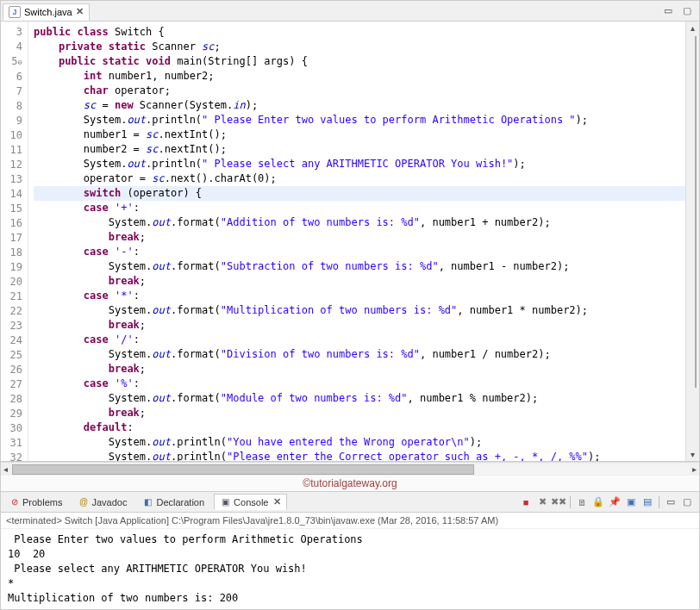 The height and width of the screenshot is (610, 700). What do you see at coordinates (14, 33) in the screenshot?
I see `line-number: 3` at bounding box center [14, 33].